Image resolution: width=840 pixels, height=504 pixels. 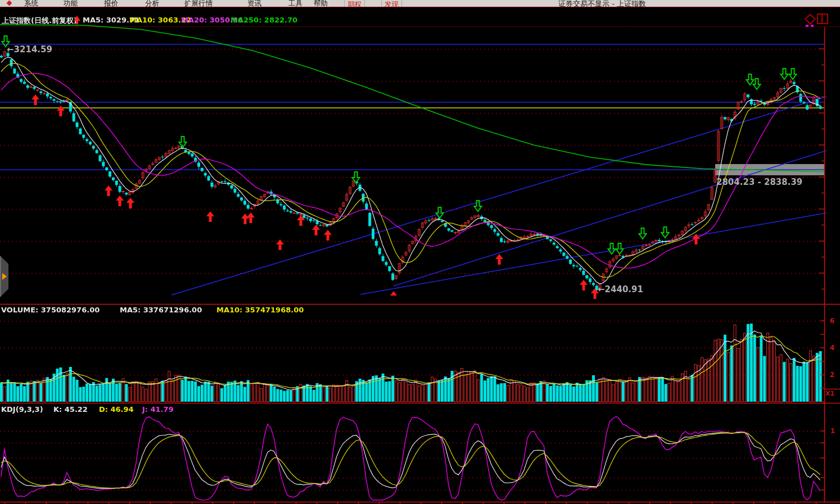 What do you see at coordinates (621, 289) in the screenshot?
I see `period-low-label: ←2440.91` at bounding box center [621, 289].